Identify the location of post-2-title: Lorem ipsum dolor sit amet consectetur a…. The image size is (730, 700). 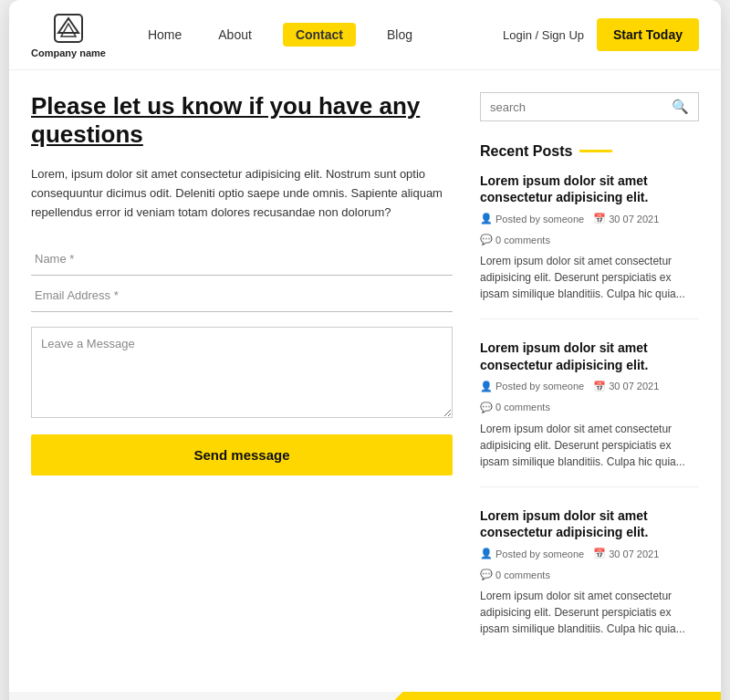
(589, 356).